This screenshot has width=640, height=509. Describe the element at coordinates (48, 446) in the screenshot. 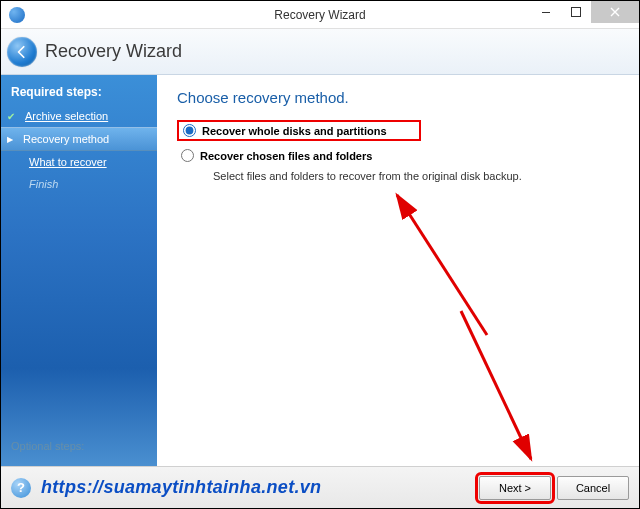

I see `sidebar-optional-heading: Optional steps:` at that location.